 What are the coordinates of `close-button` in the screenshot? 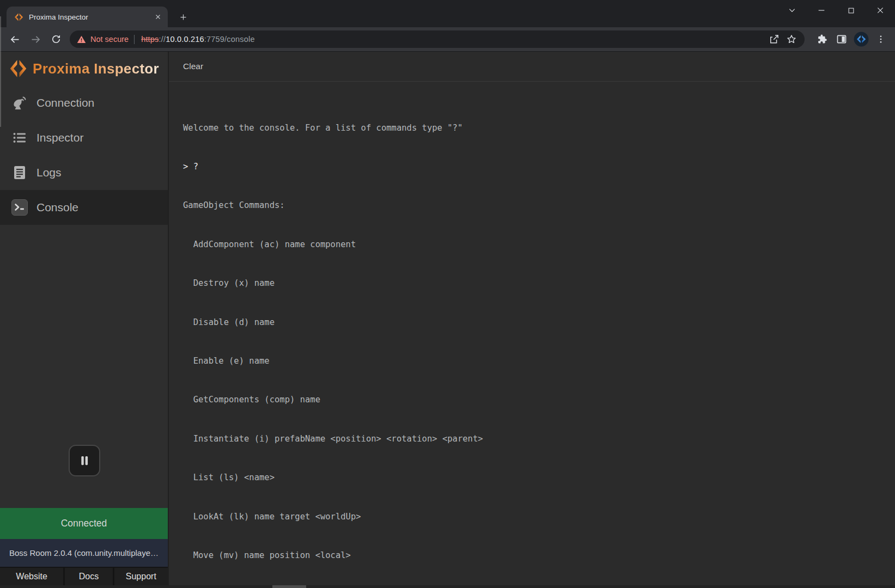 It's located at (880, 10).